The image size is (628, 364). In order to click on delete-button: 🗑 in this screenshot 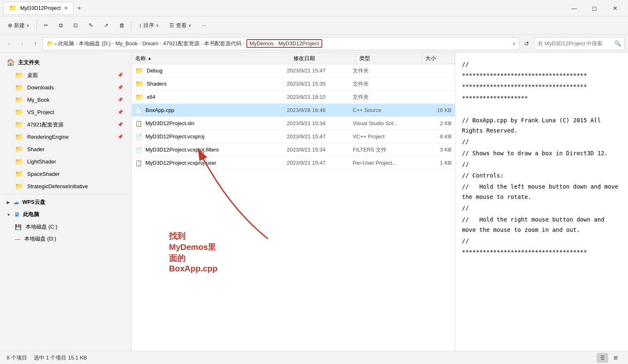, I will do `click(122, 26)`.